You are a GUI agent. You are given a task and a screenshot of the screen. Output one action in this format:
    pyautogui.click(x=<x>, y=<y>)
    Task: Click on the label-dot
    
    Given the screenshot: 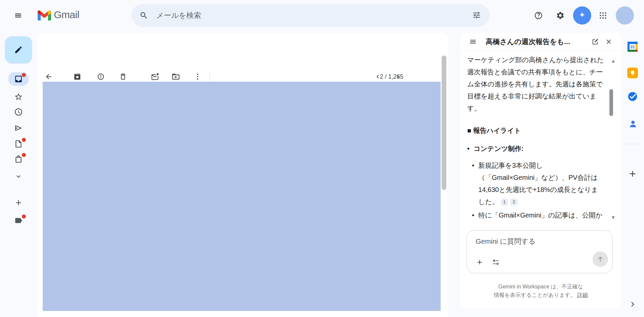 What is the action you would take?
    pyautogui.click(x=24, y=216)
    